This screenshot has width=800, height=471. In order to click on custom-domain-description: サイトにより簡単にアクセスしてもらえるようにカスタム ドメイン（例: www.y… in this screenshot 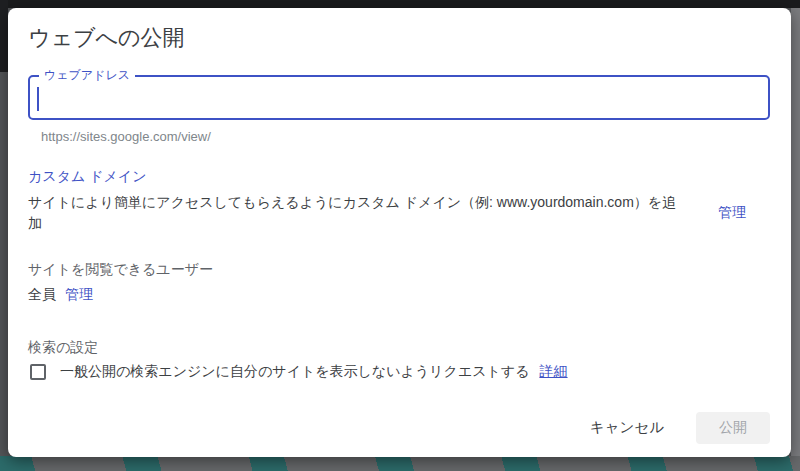, I will do `click(359, 213)`.